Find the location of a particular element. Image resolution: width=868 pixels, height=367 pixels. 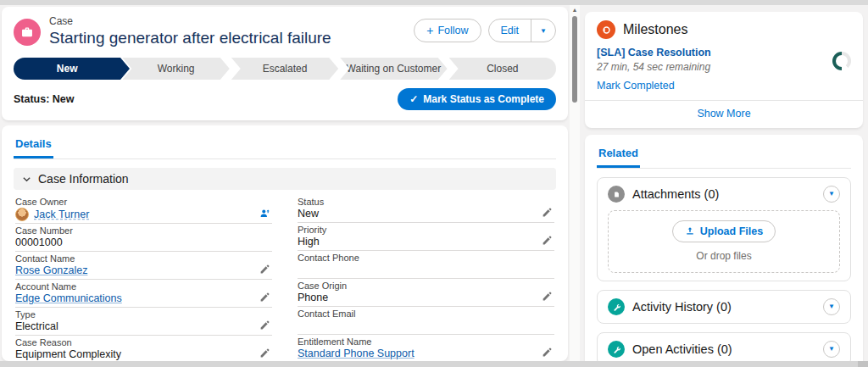

attachments-title: Attachments (0) is located at coordinates (676, 194).